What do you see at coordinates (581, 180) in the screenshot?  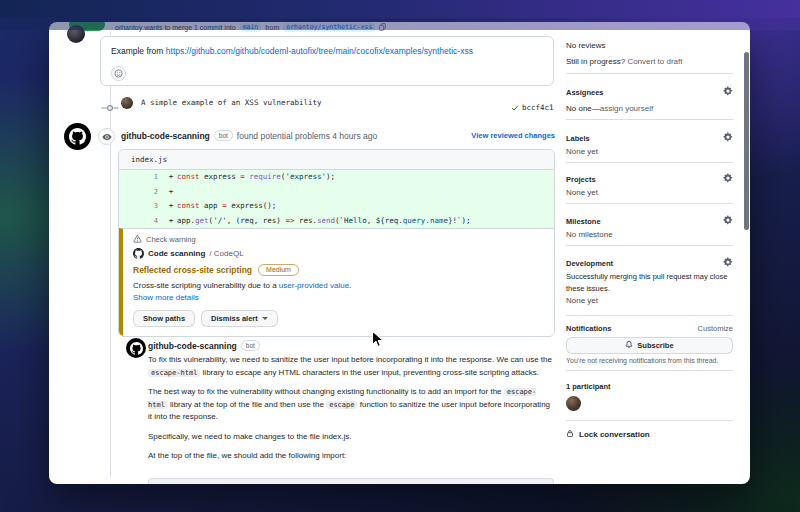 I see `projects-title: Projects` at bounding box center [581, 180].